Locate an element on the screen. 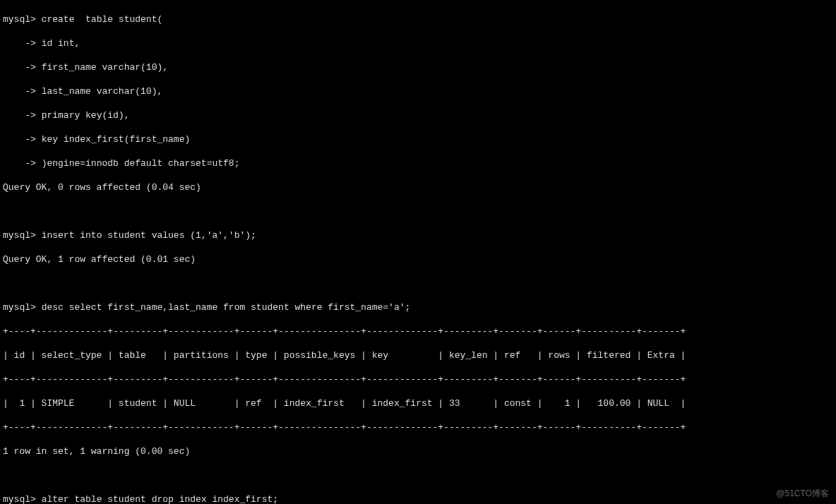  response: 1 row in set, 1 warning (0.00 sec) is located at coordinates (418, 452).